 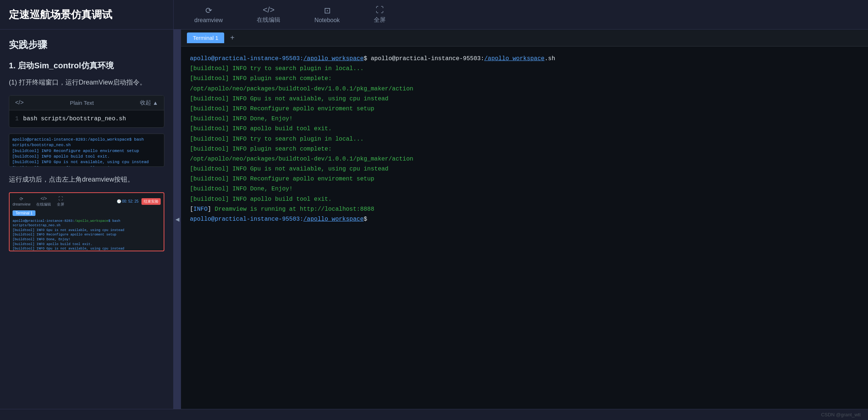 What do you see at coordinates (86, 202) in the screenshot?
I see `preview-header: ⟳ dreamview </> 在线编辑 ⛶ 全屏 🕐 00: 52: 25 结…` at bounding box center [86, 202].